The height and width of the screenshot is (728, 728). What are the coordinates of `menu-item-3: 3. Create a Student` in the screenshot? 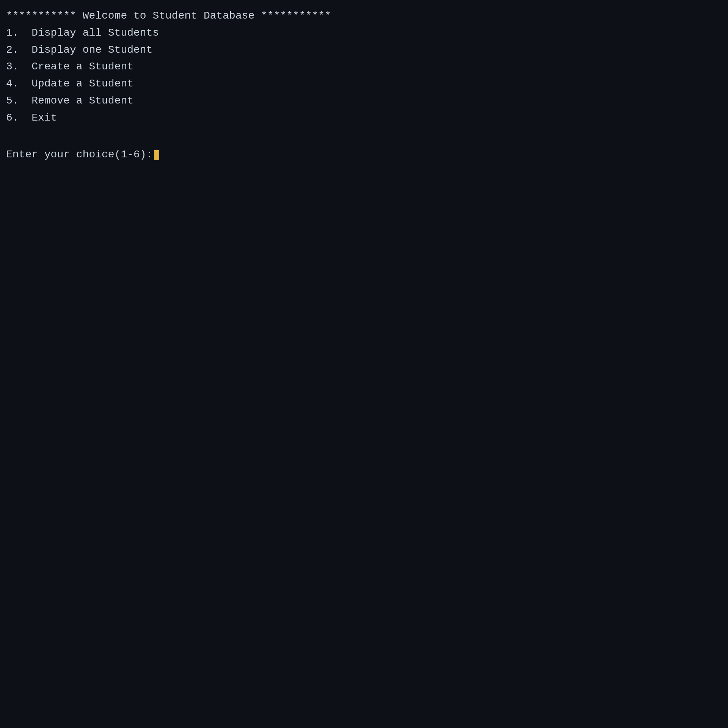 It's located at (364, 67).